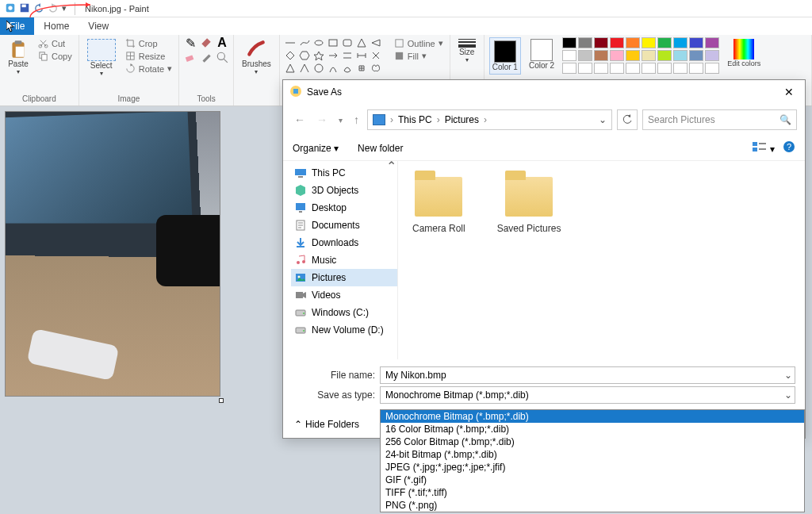 This screenshot has height=514, width=812. Describe the element at coordinates (592, 493) in the screenshot. I see `type-option: TIFF (*.tif;*.tiff)` at that location.